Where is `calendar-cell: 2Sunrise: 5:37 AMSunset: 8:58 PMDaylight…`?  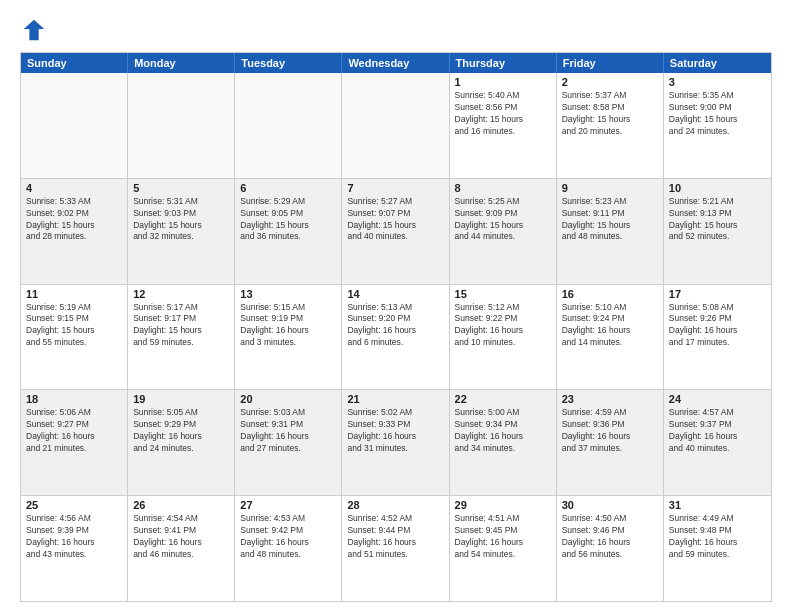
calendar-cell: 2Sunrise: 5:37 AMSunset: 8:58 PMDaylight… is located at coordinates (610, 126).